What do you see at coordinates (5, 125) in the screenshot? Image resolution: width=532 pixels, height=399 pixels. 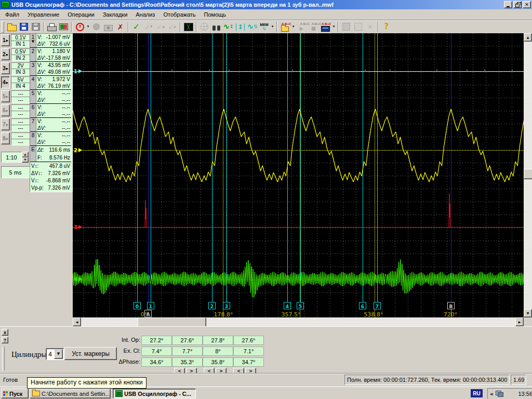 I see `channel-7-button: 7▶` at bounding box center [5, 125].